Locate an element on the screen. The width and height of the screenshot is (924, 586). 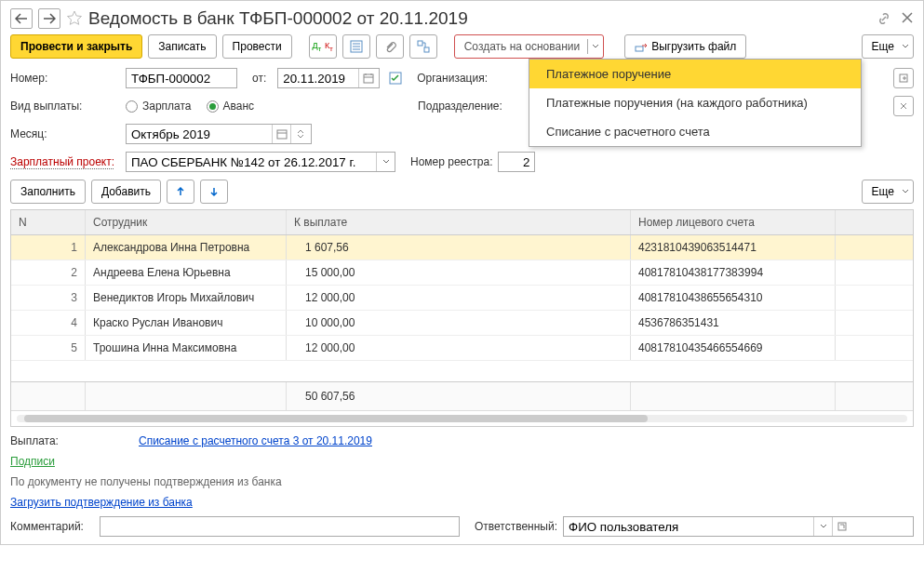
cell-n: 5 is located at coordinates (48, 348).